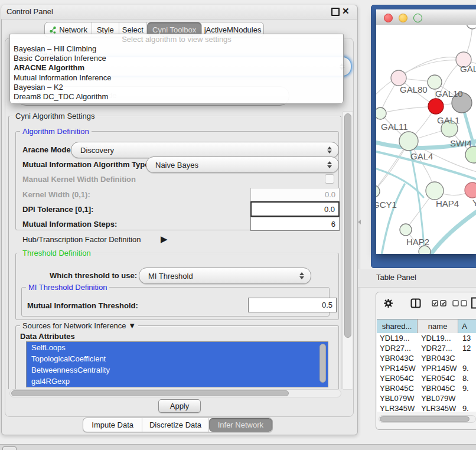 The width and height of the screenshot is (476, 450). I want to click on dpi-tolerance-field: 0.0, so click(295, 209).